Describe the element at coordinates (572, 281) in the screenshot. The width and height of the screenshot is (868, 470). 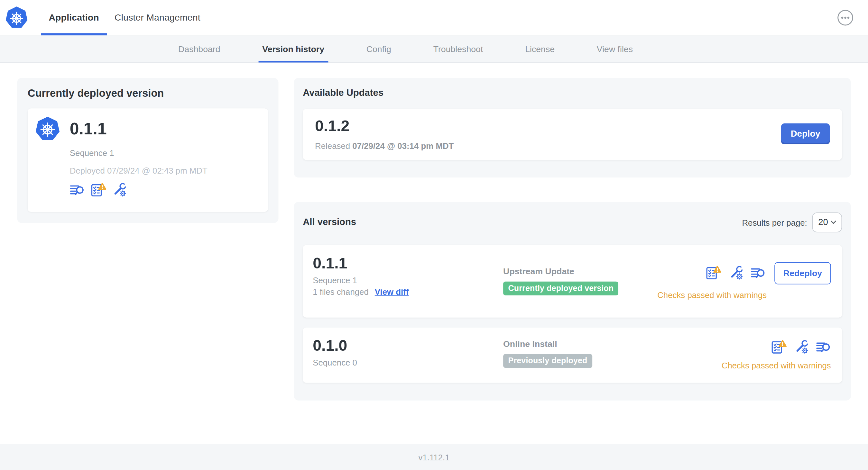
I see `version-row: 0.1.1 Sequence 1 1 files changed View di…` at that location.